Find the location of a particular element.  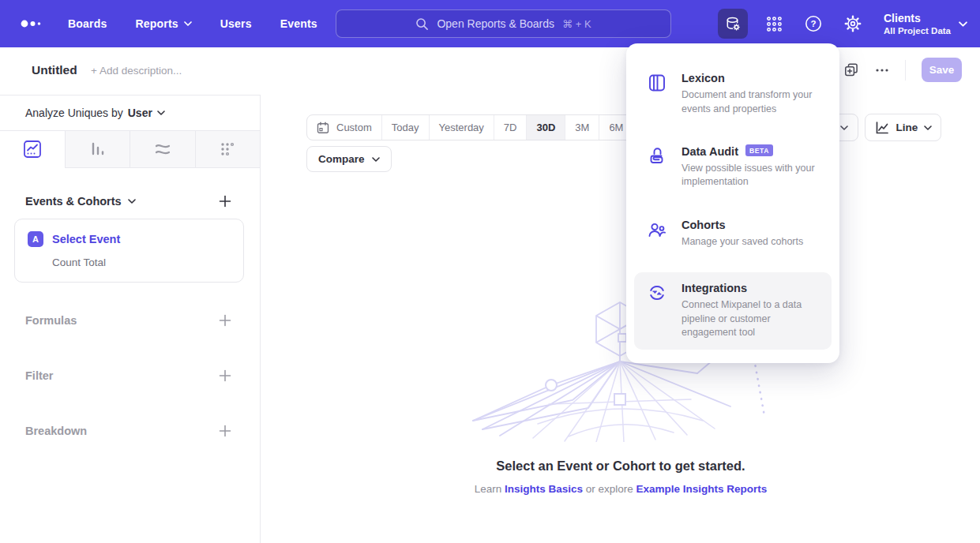

integrations-sync-icon is located at coordinates (658, 311).